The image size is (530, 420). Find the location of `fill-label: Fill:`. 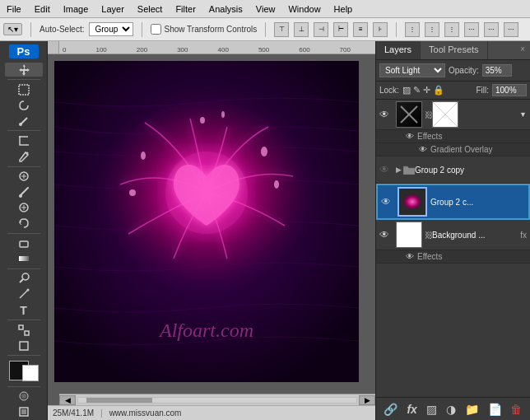

fill-label: Fill: is located at coordinates (482, 91).